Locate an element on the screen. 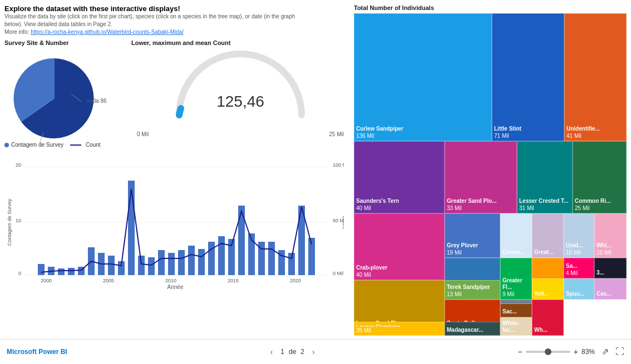 The image size is (631, 364). share-icon: ⇗ is located at coordinates (605, 351).